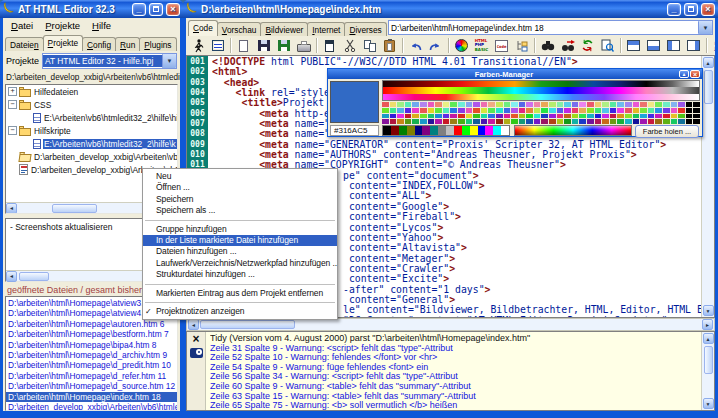 The height and width of the screenshot is (418, 718). What do you see at coordinates (12, 208) in the screenshot?
I see `scroll-left-icon: ◄` at bounding box center [12, 208].